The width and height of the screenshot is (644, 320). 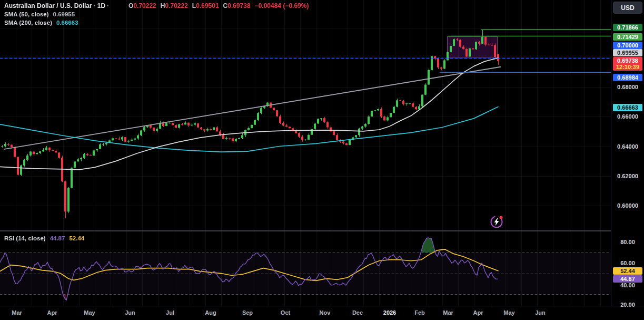 I want to click on ohlc-readout: O0.70222H0.70222L0.69501C0.69738−0.00484…, so click(x=216, y=6).